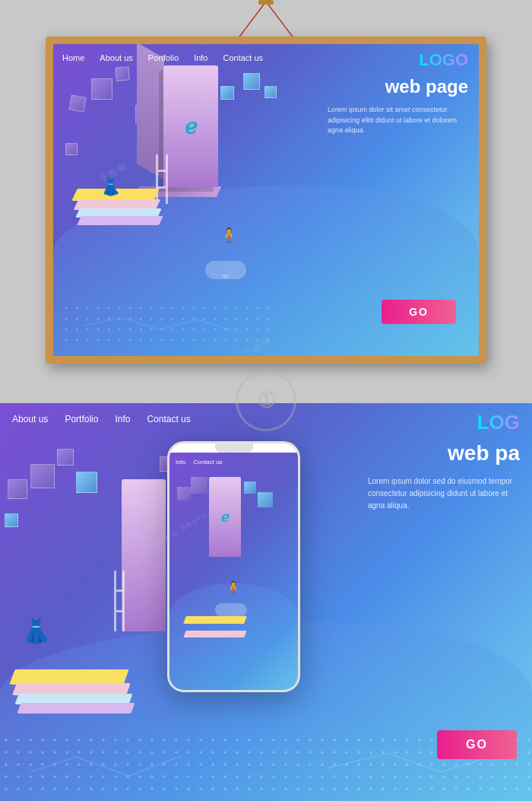 This screenshot has width=532, height=801. I want to click on bottom-go-button: GO, so click(477, 745).